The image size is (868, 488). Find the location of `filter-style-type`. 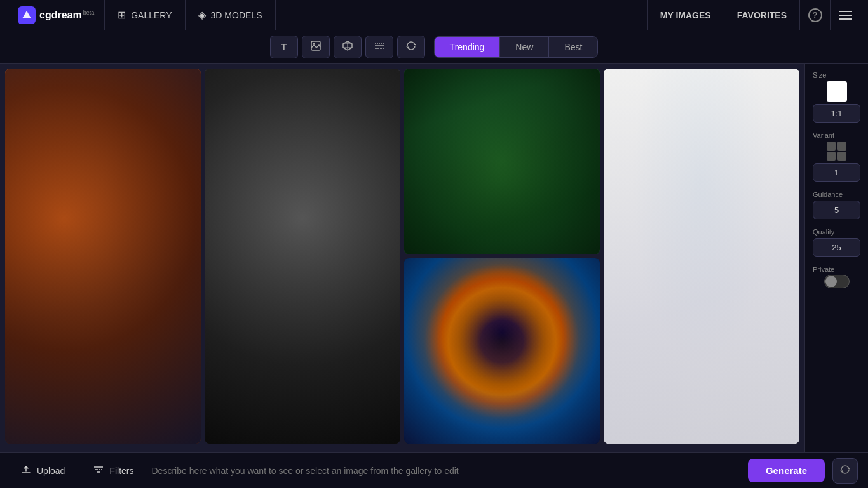

filter-style-type is located at coordinates (379, 47).